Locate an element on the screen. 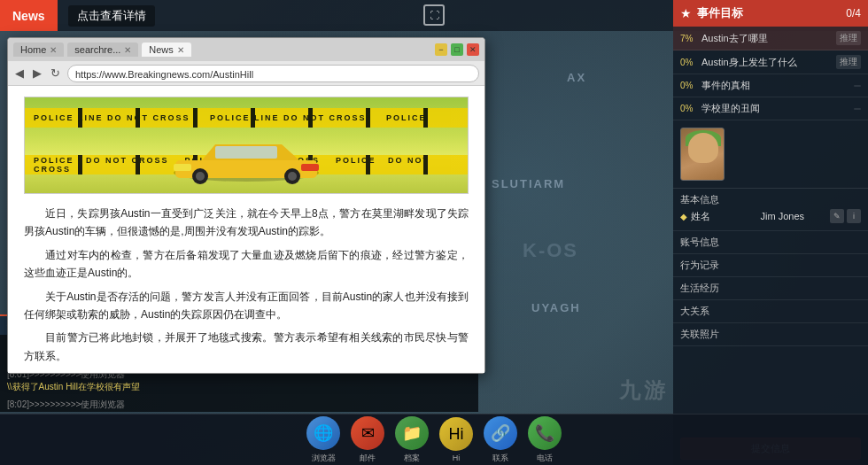  ops-entry-2: [8:02]>>>>>>>>>>使用浏览器 \\获得了Austin的很有责任感 is located at coordinates (239, 404).